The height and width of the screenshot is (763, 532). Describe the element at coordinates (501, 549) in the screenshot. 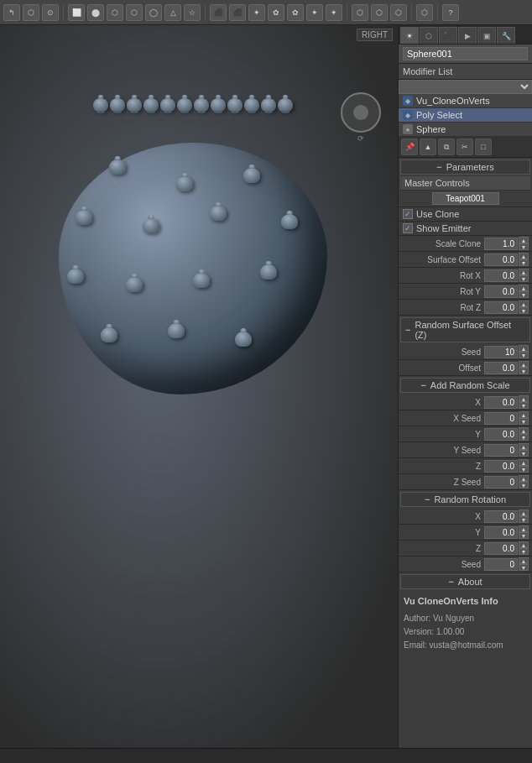

I see `rr-z-input` at that location.